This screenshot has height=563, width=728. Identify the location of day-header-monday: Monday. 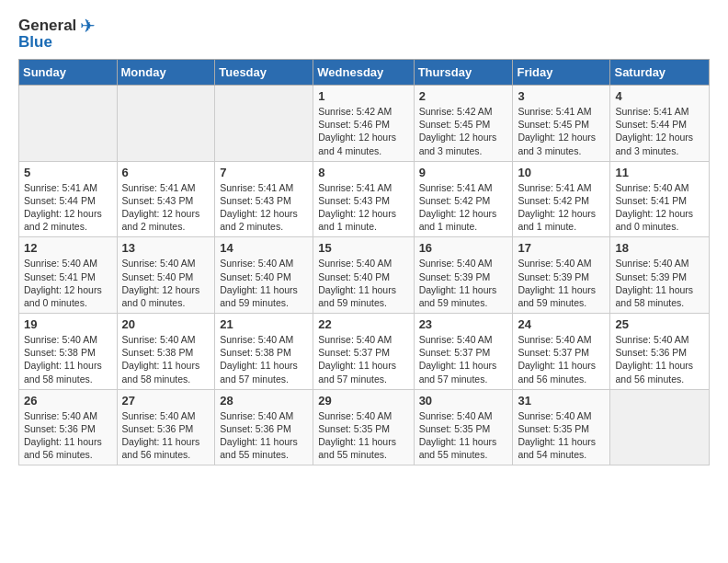
(165, 73).